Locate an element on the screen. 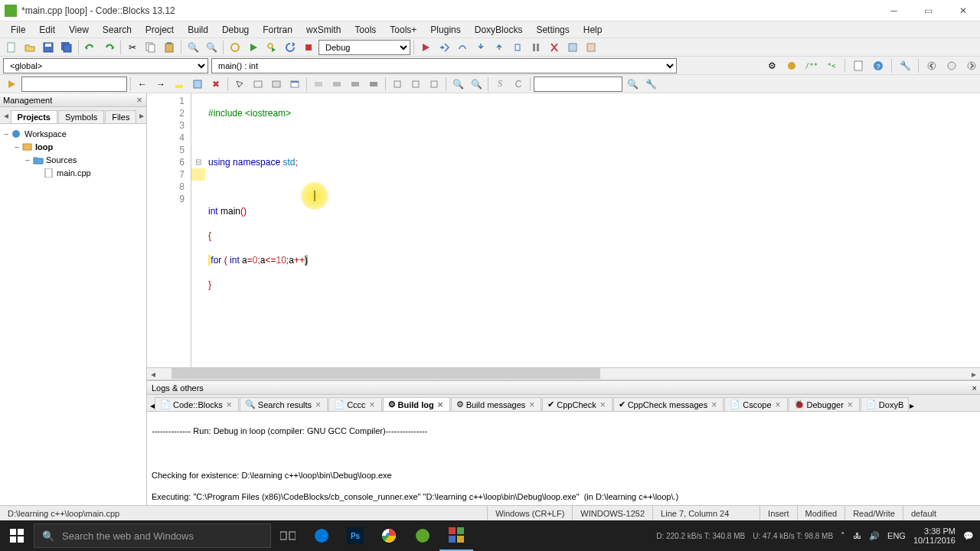 The image size is (980, 551). editor-hscroll: ◂ ▸ is located at coordinates (564, 373).